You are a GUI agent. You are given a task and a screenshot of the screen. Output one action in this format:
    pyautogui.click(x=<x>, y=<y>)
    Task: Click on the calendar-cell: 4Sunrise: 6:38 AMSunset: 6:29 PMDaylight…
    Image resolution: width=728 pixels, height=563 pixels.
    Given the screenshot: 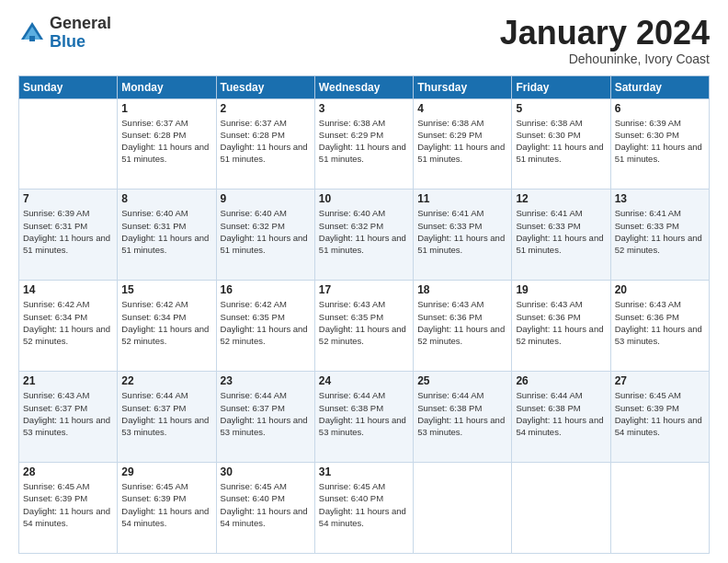 What is the action you would take?
    pyautogui.click(x=463, y=144)
    